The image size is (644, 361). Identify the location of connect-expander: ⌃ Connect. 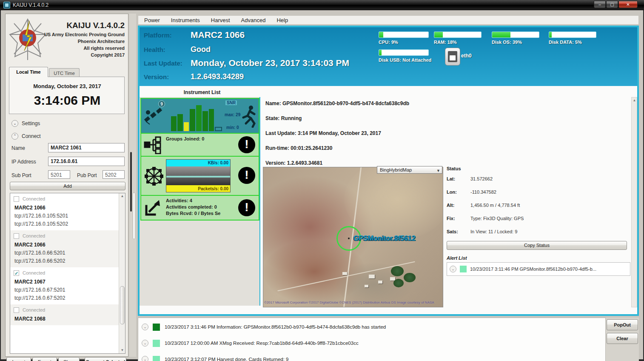
(67, 137).